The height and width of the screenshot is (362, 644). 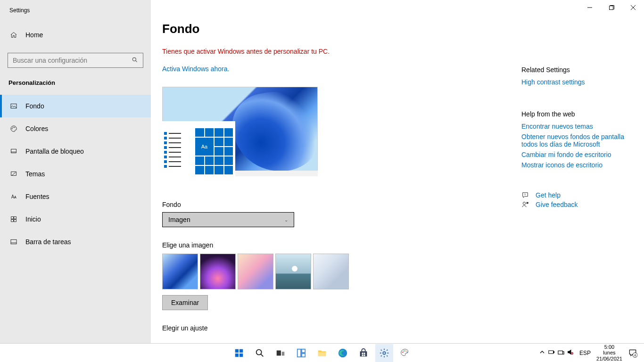 I want to click on sidebar-item-home: Home, so click(x=75, y=35).